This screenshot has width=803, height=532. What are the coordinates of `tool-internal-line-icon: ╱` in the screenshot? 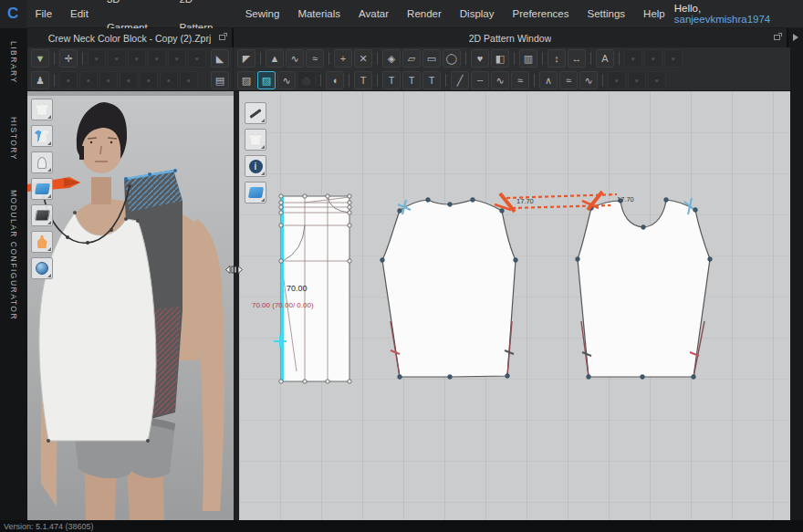 It's located at (460, 80).